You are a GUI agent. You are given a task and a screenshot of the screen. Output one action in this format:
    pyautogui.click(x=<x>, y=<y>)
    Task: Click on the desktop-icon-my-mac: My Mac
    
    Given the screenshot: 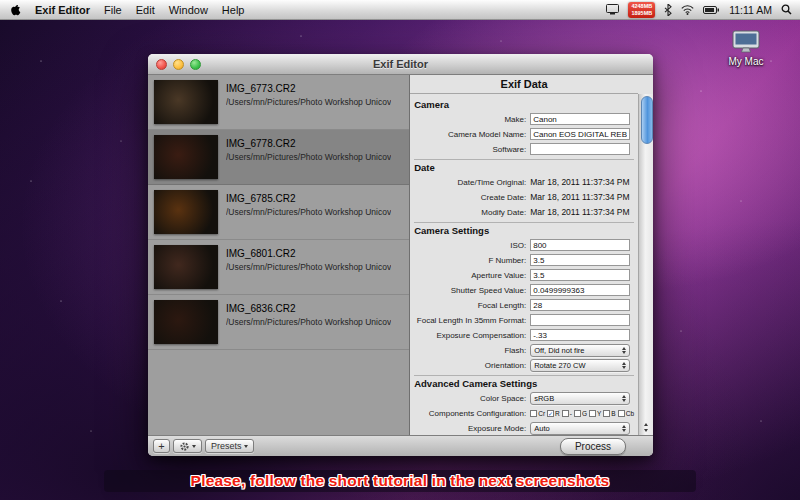 What is the action you would take?
    pyautogui.click(x=746, y=48)
    